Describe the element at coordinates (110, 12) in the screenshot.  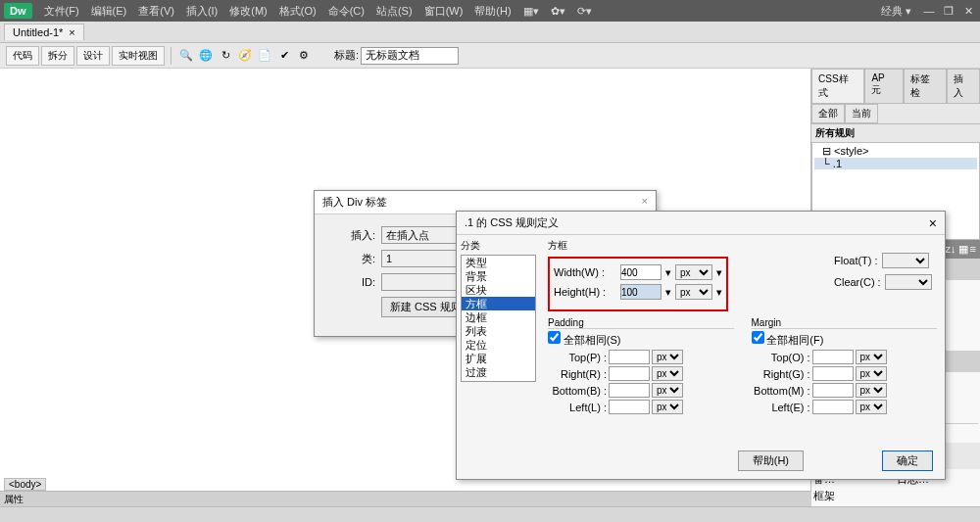
I see `menu-edit: 编辑(E)` at that location.